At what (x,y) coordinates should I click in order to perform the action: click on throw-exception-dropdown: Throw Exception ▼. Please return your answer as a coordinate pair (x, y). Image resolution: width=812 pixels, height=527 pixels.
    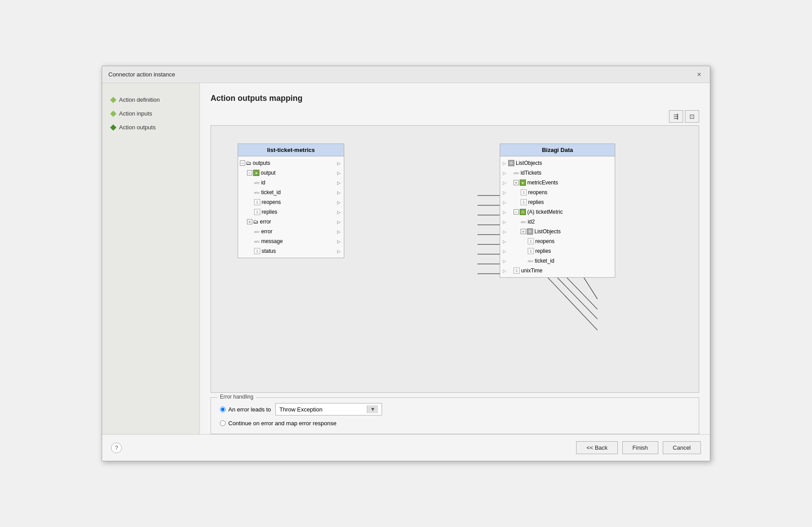
    Looking at the image, I should click on (329, 409).